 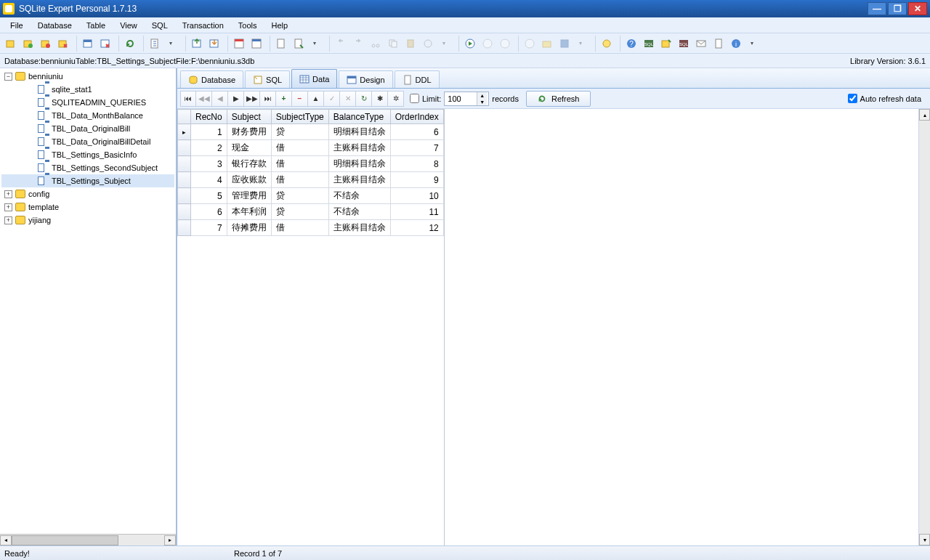 I want to click on tb-clock-drop: ▾, so click(x=445, y=44).